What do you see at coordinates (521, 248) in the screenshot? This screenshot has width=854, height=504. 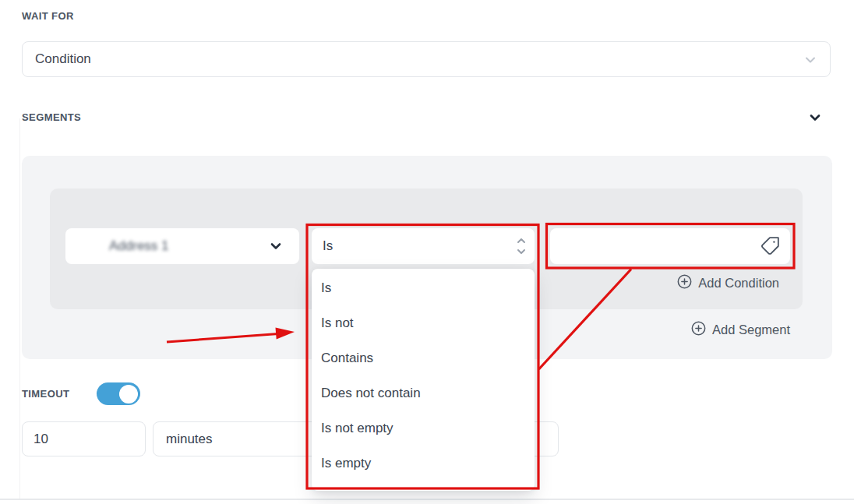 I see `chevrons-up-down-icon` at bounding box center [521, 248].